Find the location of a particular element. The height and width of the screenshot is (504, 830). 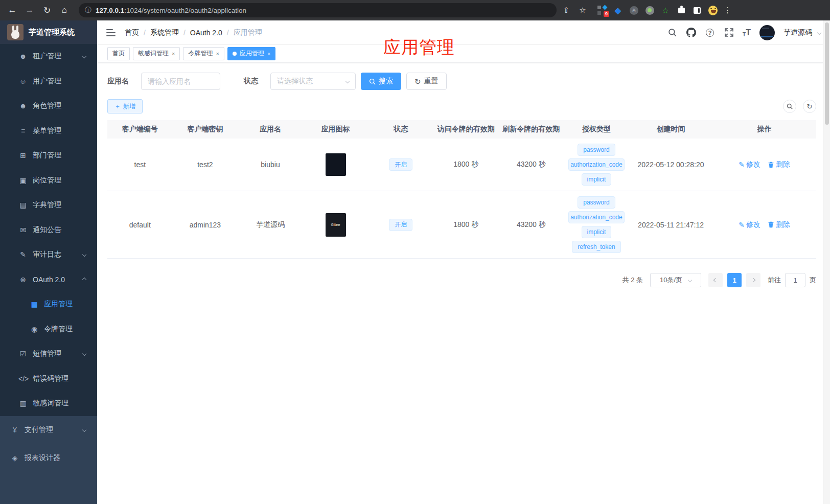

sidebar-item-errcode: </>错误码管理 is located at coordinates (49, 379).